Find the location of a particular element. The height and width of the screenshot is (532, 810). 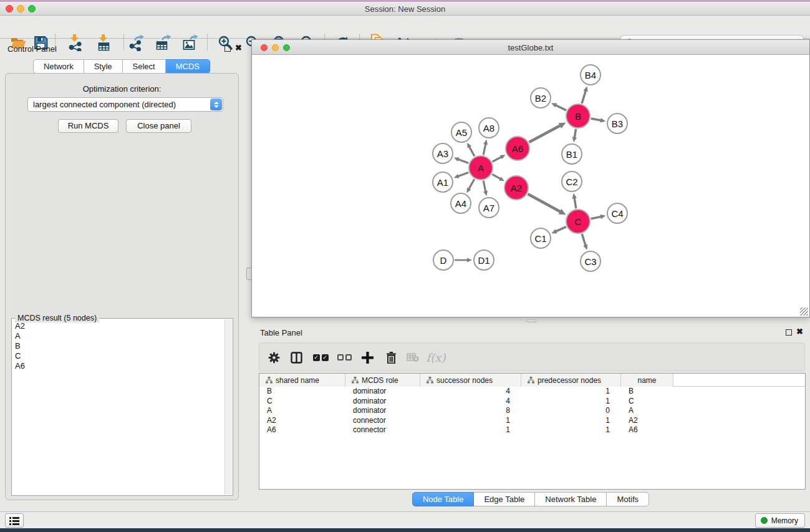

mcds-result-list: A2ABCA6 is located at coordinates (118, 408).